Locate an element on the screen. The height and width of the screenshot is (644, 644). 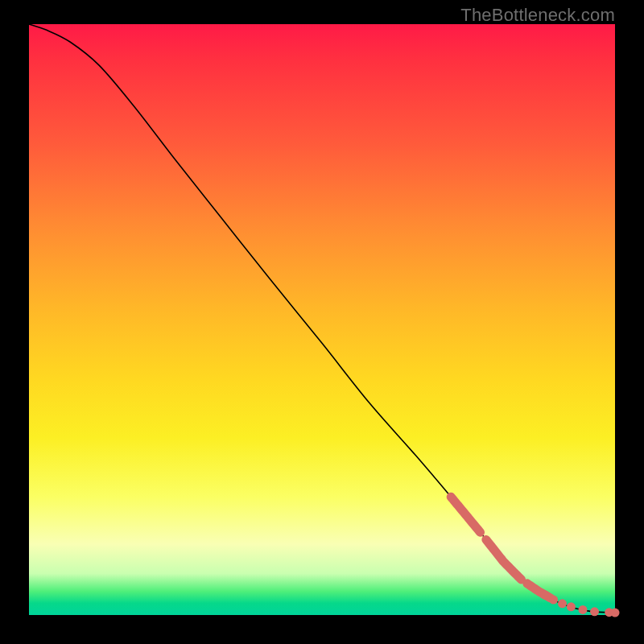
watermark-text: TheBottleneck.com is located at coordinates (538, 15).